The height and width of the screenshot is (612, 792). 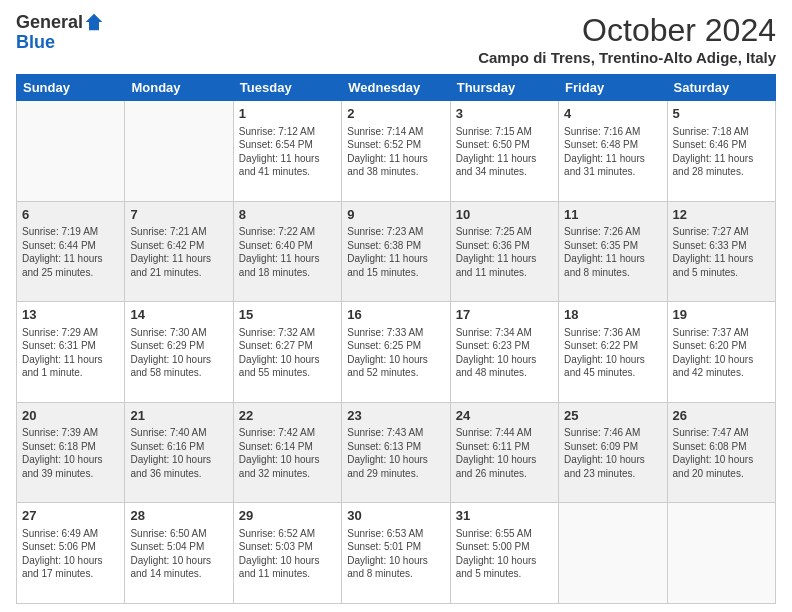 What do you see at coordinates (70, 453) in the screenshot?
I see `day-info: Sunrise: 7:39 AM Sunset: 6:18 PM Dayligh…` at bounding box center [70, 453].